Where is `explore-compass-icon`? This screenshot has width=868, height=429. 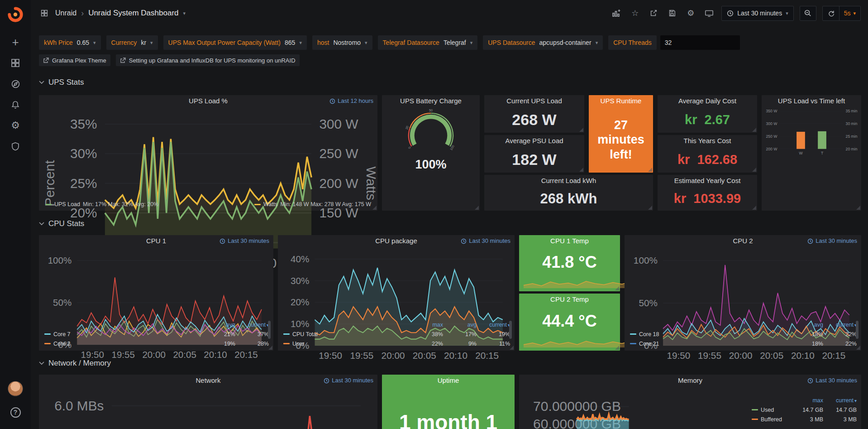
explore-compass-icon is located at coordinates (15, 84).